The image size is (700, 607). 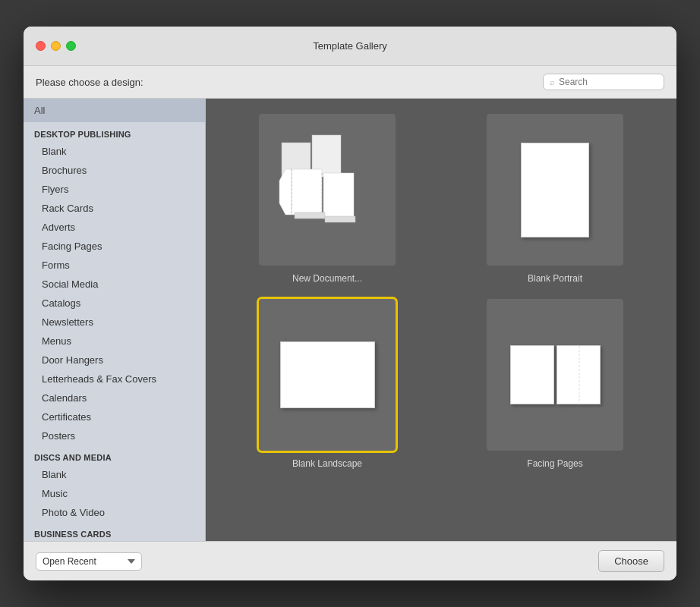 I want to click on template-label-new-document: New Document..., so click(x=327, y=278).